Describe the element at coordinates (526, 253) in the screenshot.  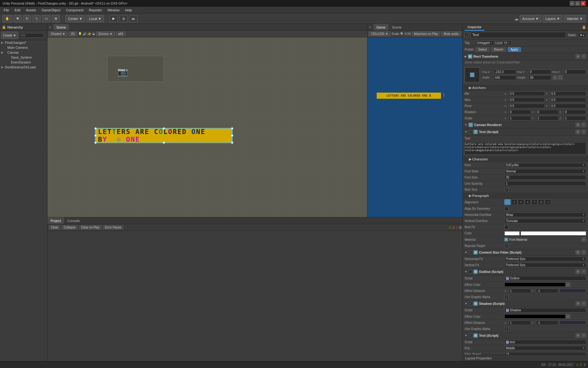
I see `content-size-fitter-header: ▼ ⊞ Content Size Fitter (Script) ⚙ ?` at that location.